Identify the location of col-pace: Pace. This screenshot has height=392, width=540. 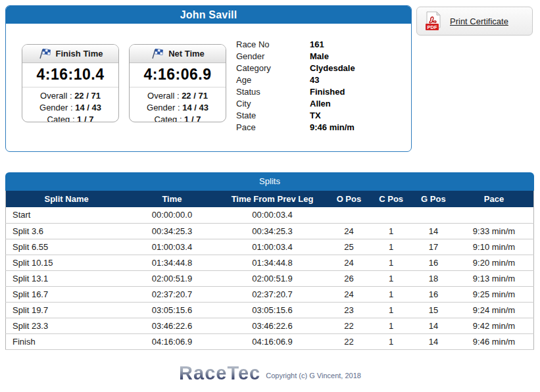
(494, 199).